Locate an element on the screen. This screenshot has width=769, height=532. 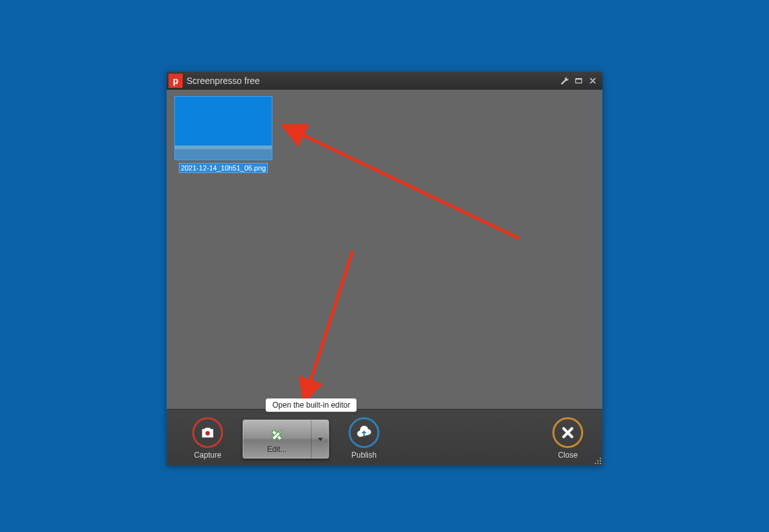
titlebar: p Screenpresso free is located at coordinates (384, 81).